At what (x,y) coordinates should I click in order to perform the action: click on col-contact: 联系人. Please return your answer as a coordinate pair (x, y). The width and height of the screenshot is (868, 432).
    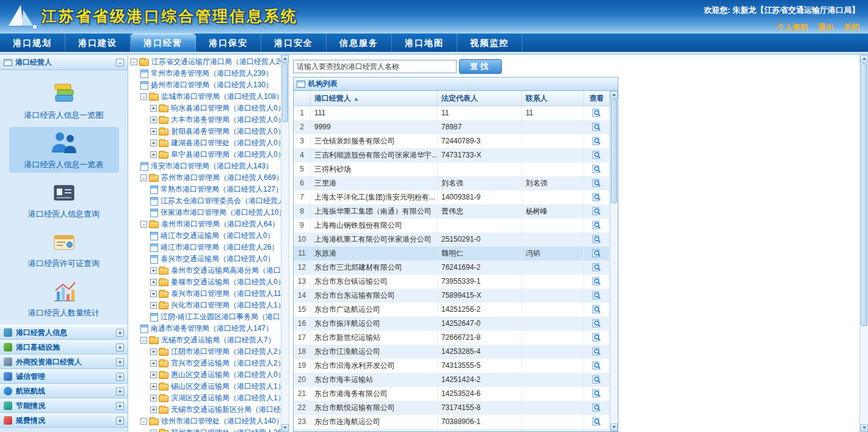
    Looking at the image, I should click on (553, 98).